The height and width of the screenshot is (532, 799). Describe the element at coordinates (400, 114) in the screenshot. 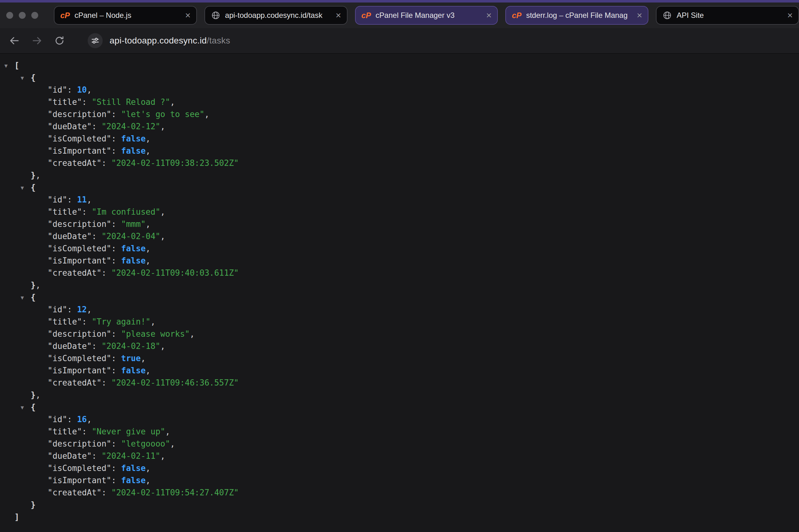

I see `json-line: "description": "let's go to see",` at that location.